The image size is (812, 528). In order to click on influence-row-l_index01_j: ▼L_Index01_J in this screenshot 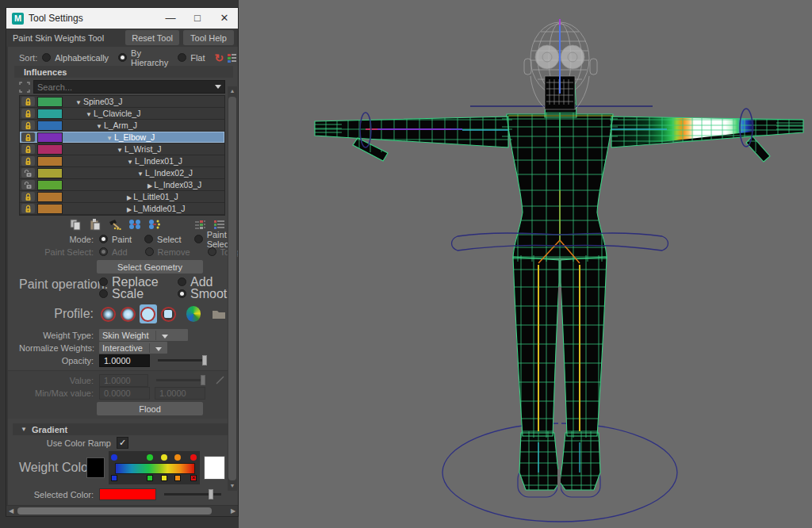, I will do `click(122, 162)`.